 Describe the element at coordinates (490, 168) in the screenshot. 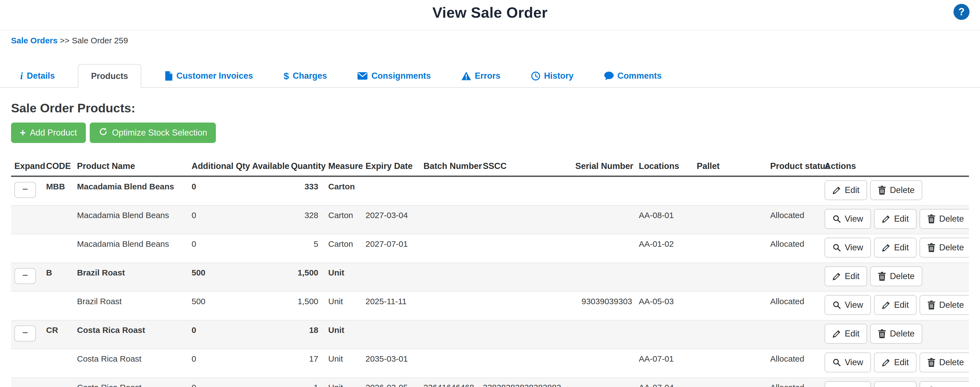

I see `table-header-row: ExpandCODEProduct NameAdditional Qty Ava…` at that location.